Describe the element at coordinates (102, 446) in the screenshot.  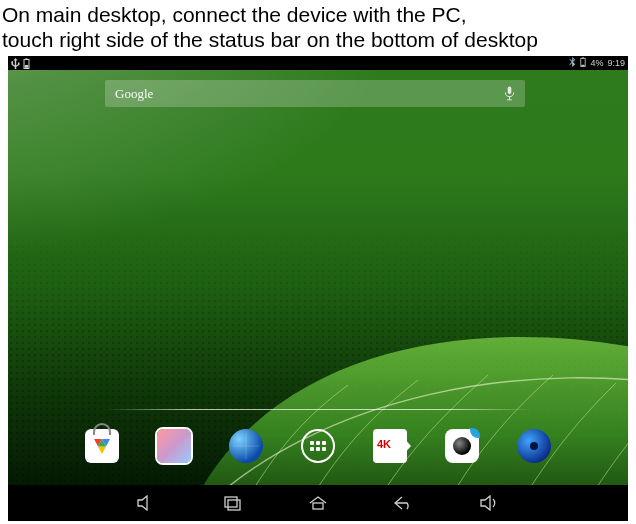
I see `play-store-icon` at that location.